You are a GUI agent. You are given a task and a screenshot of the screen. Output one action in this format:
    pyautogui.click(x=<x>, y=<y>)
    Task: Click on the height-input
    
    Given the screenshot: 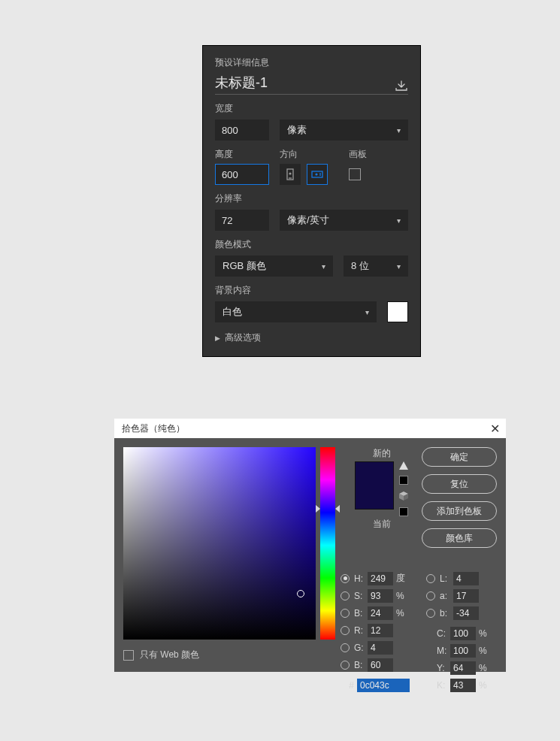 What is the action you would take?
    pyautogui.click(x=242, y=174)
    